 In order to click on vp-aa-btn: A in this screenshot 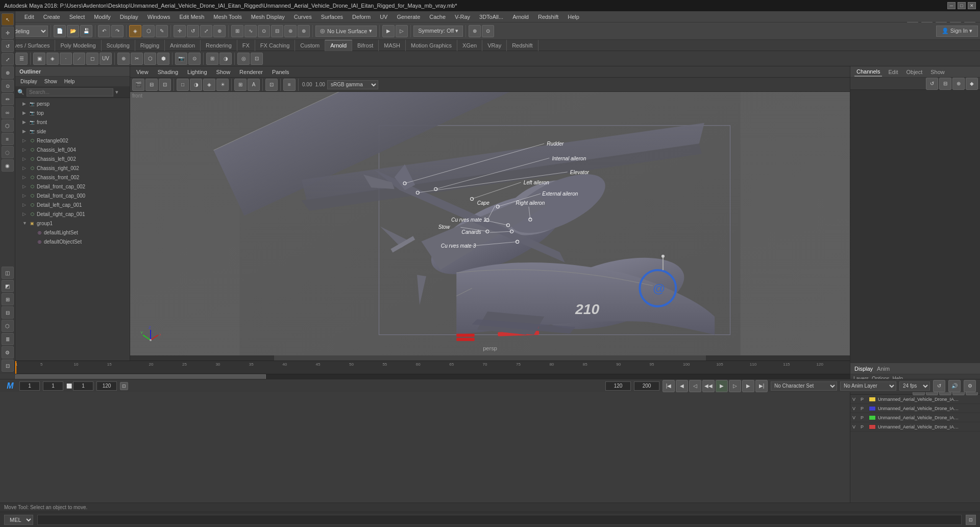, I will do `click(254, 85)`.